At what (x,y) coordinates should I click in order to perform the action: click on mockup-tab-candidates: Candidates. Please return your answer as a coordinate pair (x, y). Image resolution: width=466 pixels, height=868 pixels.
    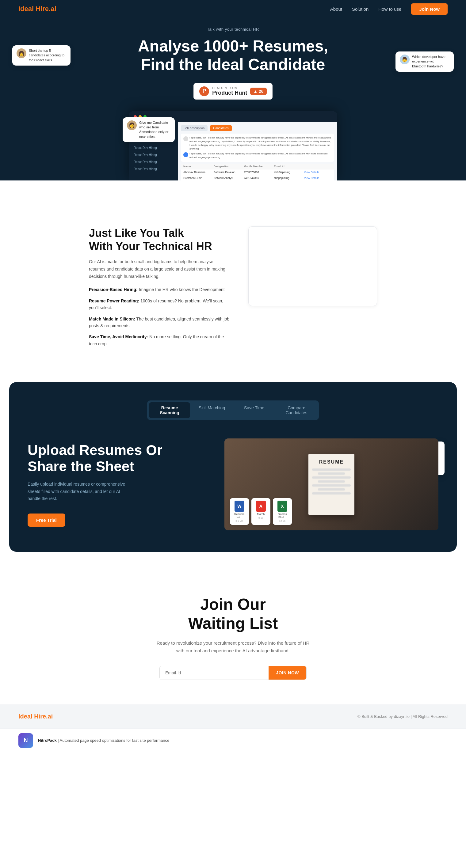
    Looking at the image, I should click on (221, 128).